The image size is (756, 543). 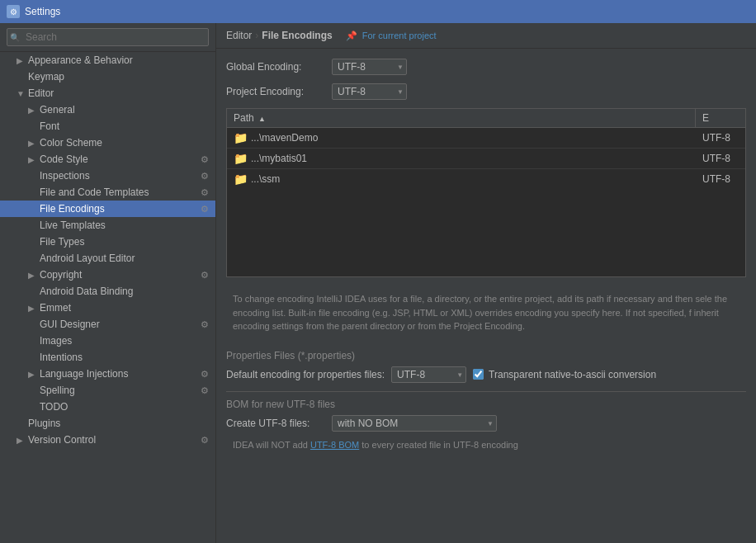 I want to click on expand-icon: ▼, so click(x=21, y=94).